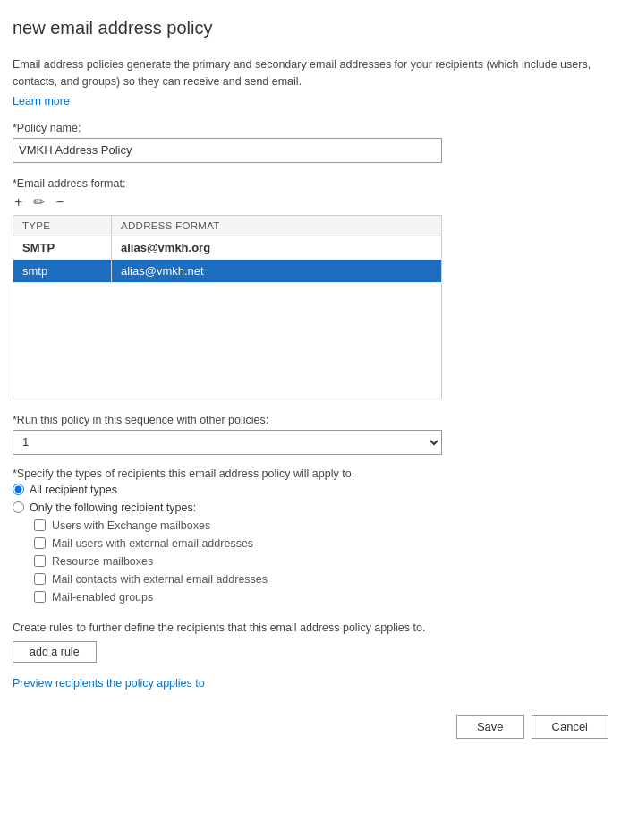 The image size is (621, 840). I want to click on radio-all-input, so click(18, 489).